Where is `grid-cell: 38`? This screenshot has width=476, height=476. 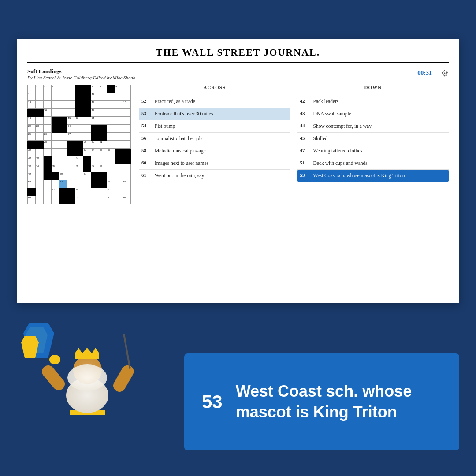 grid-cell: 38 is located at coordinates (127, 152).